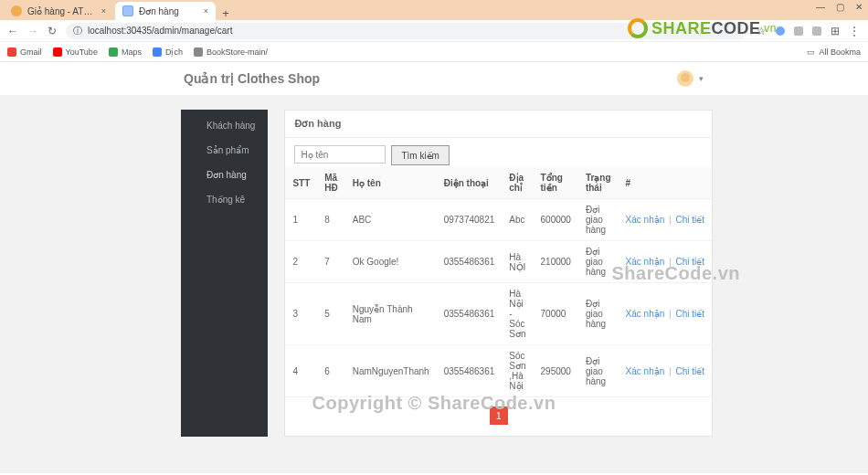  Describe the element at coordinates (227, 175) in the screenshot. I see `sidebar-item-label: Đơn hàng` at that location.